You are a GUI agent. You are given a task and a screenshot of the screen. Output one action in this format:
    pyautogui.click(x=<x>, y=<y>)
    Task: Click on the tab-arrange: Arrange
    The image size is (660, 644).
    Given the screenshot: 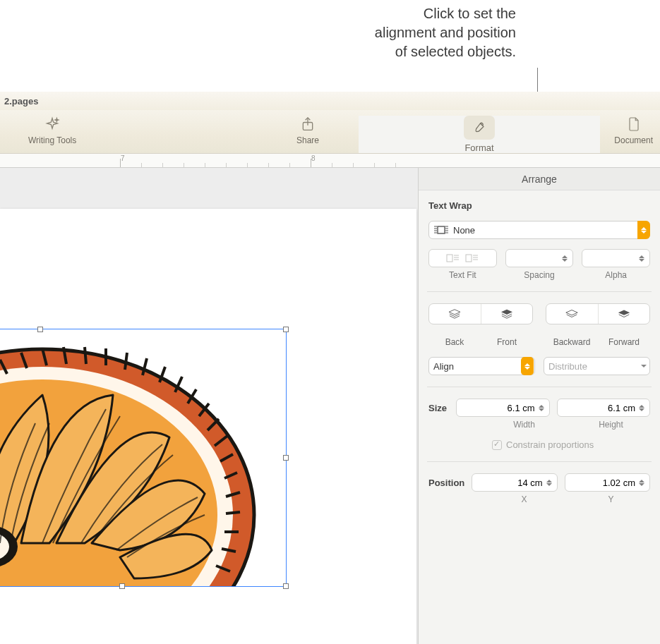 What is the action you would take?
    pyautogui.click(x=539, y=179)
    